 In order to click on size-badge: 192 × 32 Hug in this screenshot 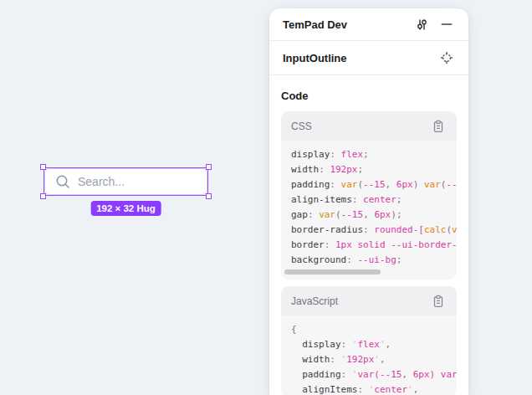, I will do `click(125, 208)`.